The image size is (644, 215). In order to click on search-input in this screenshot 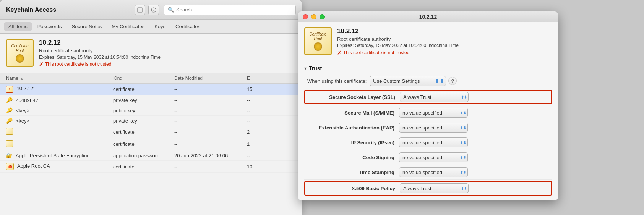, I will do `click(234, 10)`.